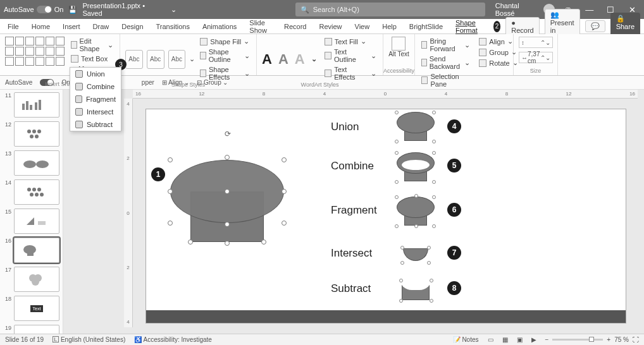 The image size is (644, 345). Describe the element at coordinates (390, 27) in the screenshot. I see `tab-help: Help` at that location.